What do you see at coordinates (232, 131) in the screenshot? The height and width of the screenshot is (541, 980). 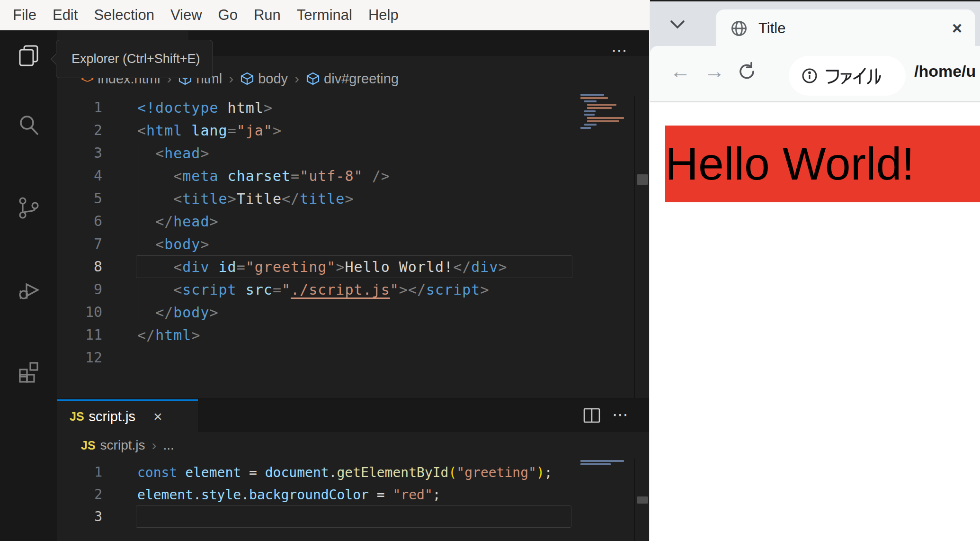 I see `code-token: =` at bounding box center [232, 131].